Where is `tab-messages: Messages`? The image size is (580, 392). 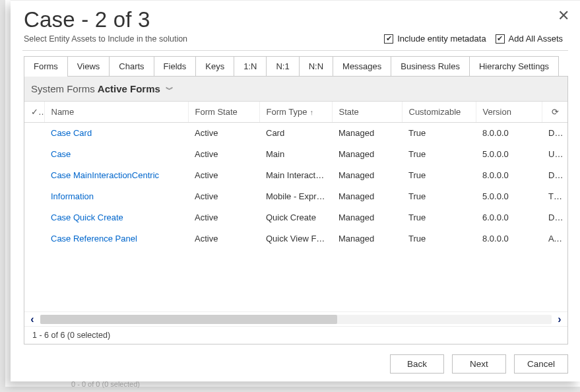 tab-messages: Messages is located at coordinates (362, 66).